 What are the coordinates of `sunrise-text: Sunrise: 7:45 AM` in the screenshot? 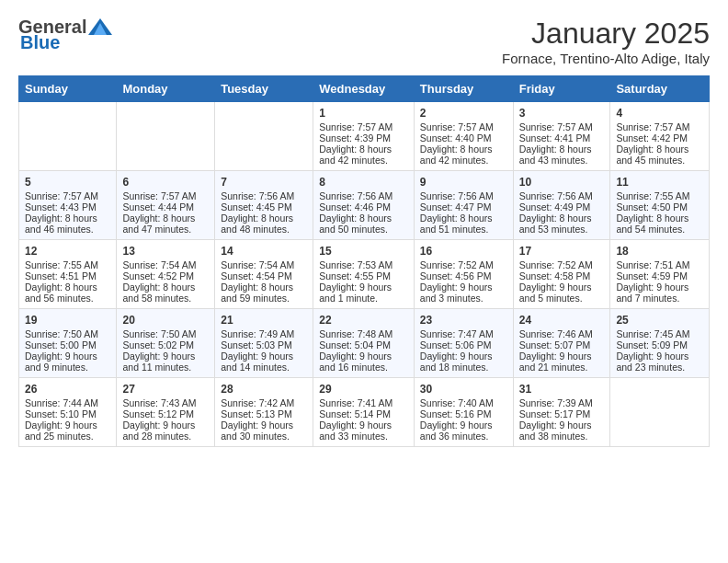 It's located at (660, 334).